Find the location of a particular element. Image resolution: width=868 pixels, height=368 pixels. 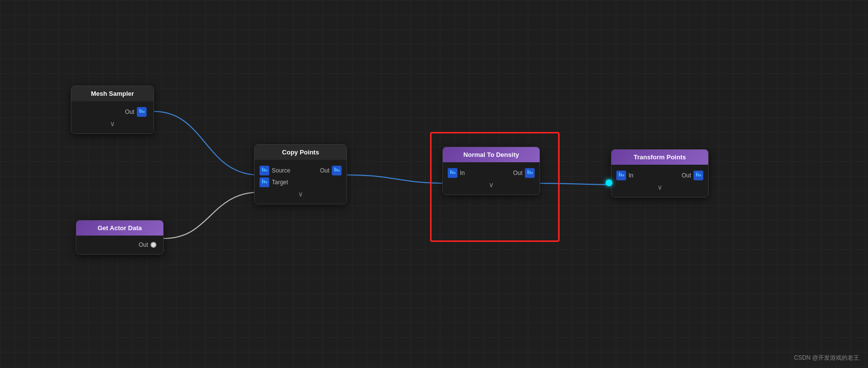

copy-points-out-label: Out is located at coordinates (325, 171).